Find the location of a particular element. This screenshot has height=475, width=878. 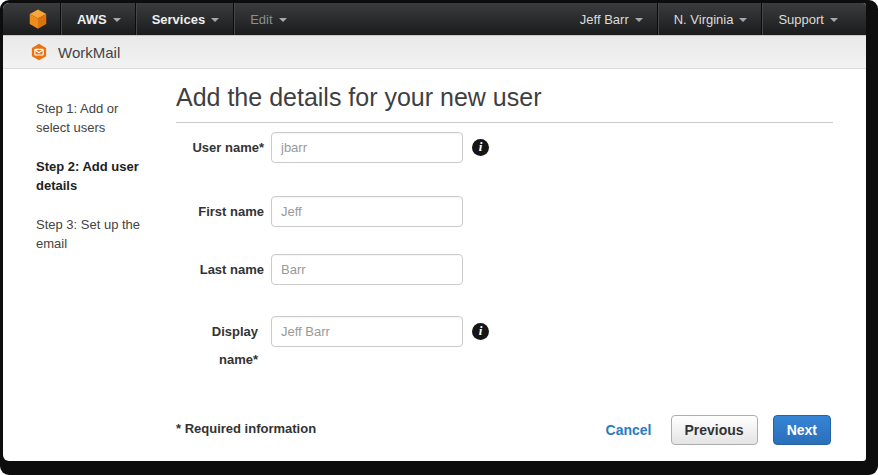

user-name-input is located at coordinates (367, 148).